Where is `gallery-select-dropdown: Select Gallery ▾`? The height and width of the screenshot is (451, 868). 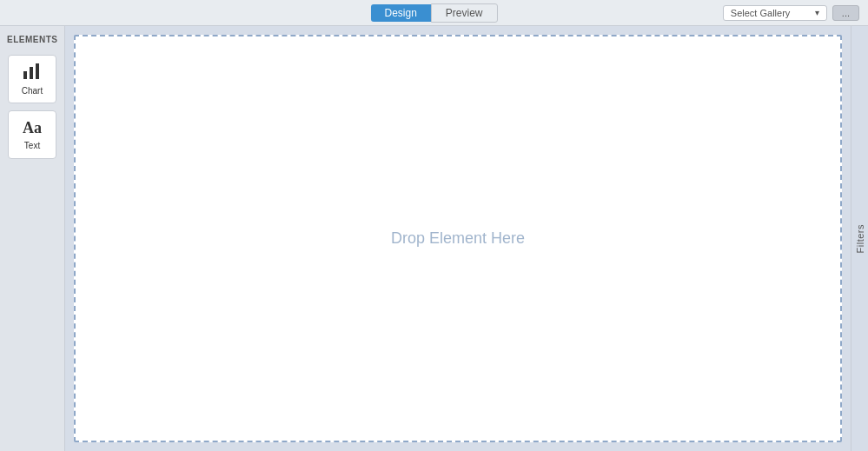
gallery-select-dropdown: Select Gallery ▾ is located at coordinates (775, 13).